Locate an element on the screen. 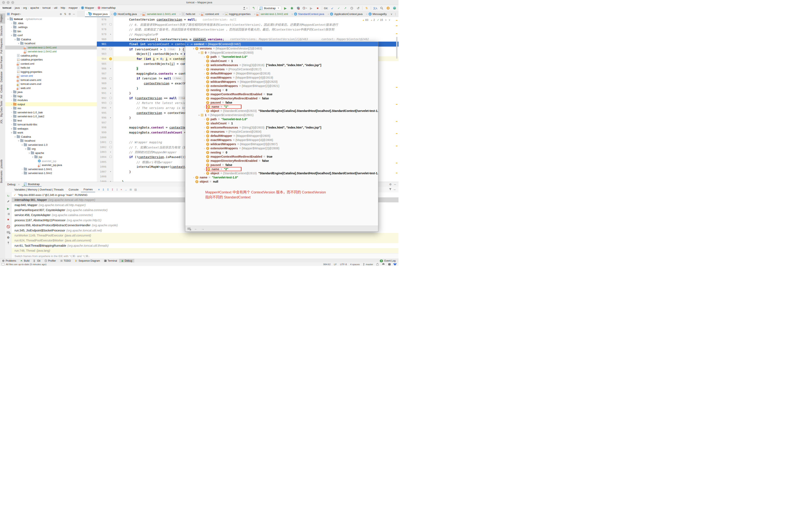  variable-row: ›fwelcomeResources= {String[3]@2816} ["i… is located at coordinates (282, 65).